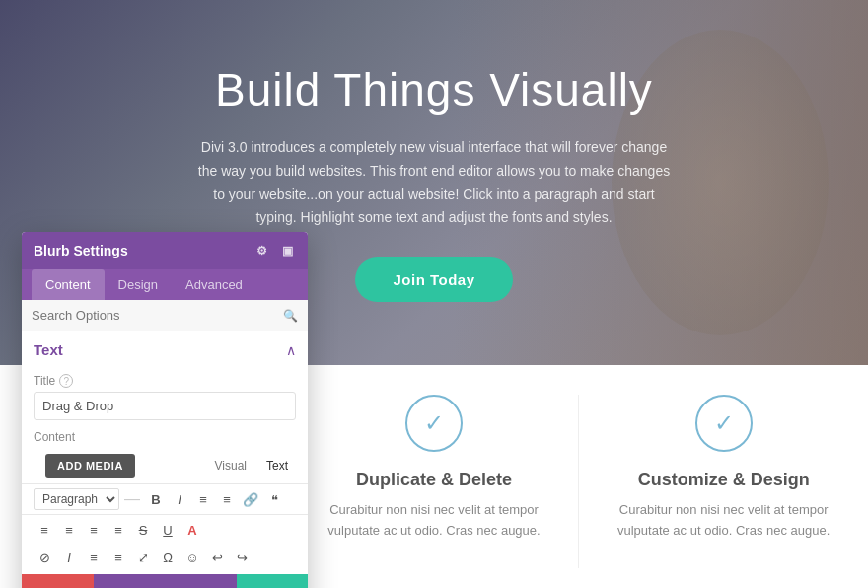 Image resolution: width=868 pixels, height=588 pixels. What do you see at coordinates (165, 316) in the screenshot?
I see `search-bar: 🔍` at bounding box center [165, 316].